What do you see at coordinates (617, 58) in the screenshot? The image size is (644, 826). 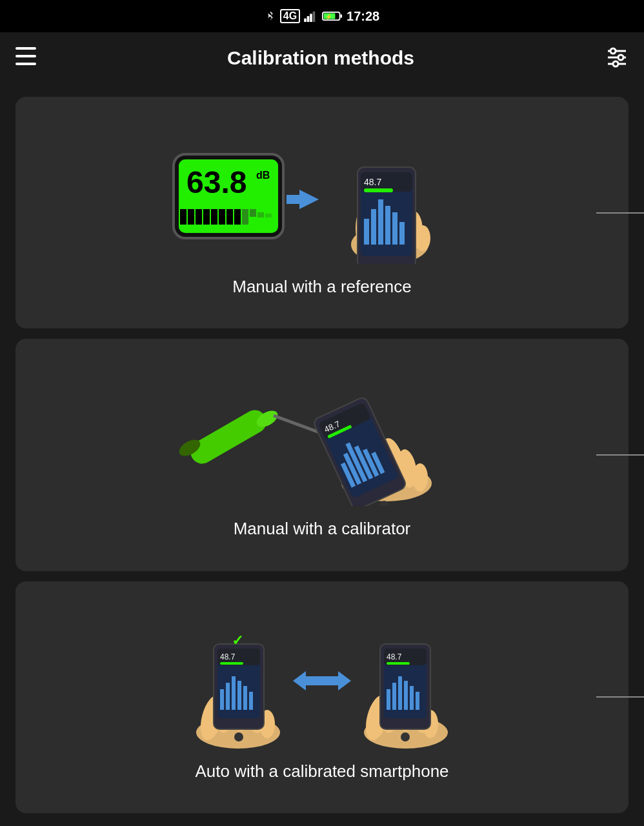 I see `settings-icon` at bounding box center [617, 58].